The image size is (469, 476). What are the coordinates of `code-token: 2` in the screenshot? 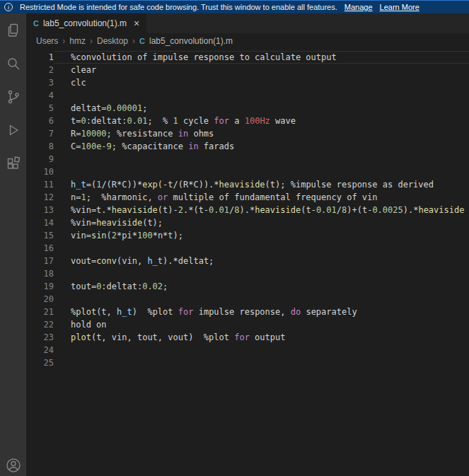 It's located at (115, 236).